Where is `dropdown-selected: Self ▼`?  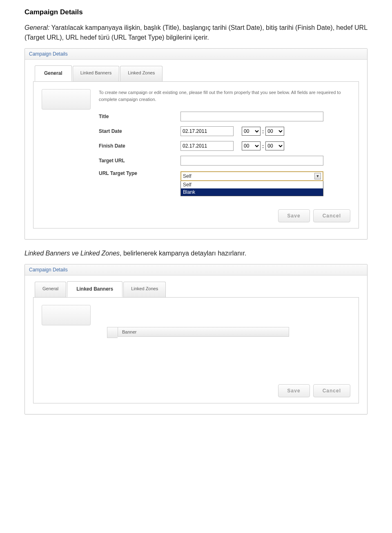 dropdown-selected: Self ▼ is located at coordinates (252, 176).